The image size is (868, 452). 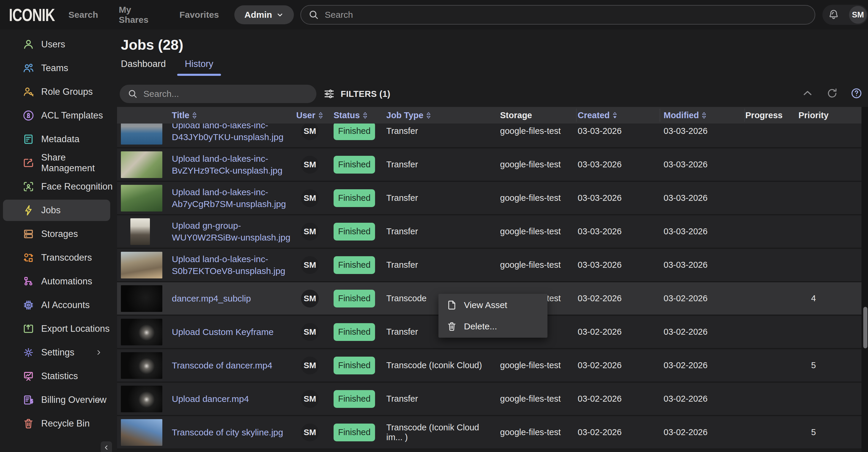 I want to click on created-cell: 03-02-2026, so click(x=618, y=298).